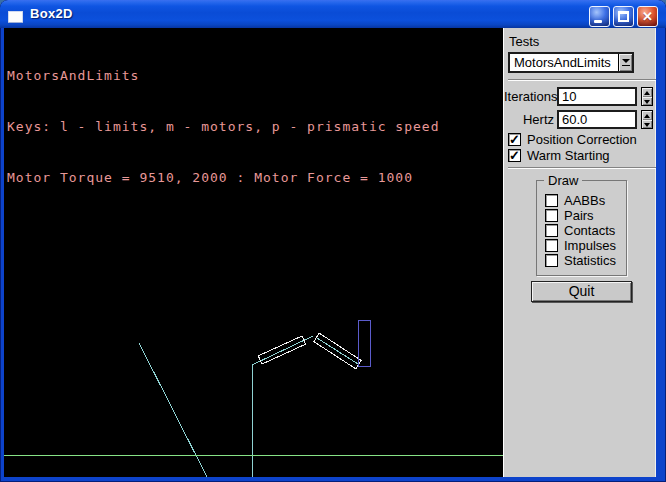 Image resolution: width=666 pixels, height=482 pixels. Describe the element at coordinates (568, 156) in the screenshot. I see `warm-starting-label: Warm Starting` at that location.